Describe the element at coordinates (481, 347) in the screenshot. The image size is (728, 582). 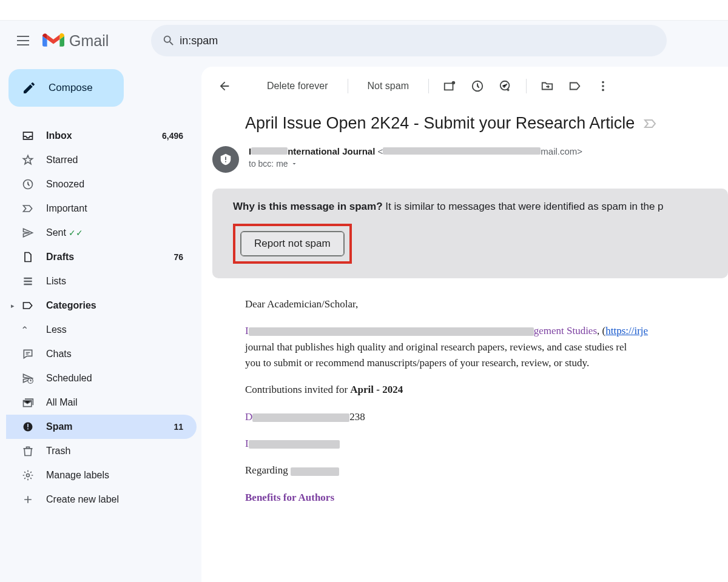
I see `intro-paragraph: Igement Studies, (https://irje journal t…` at that location.